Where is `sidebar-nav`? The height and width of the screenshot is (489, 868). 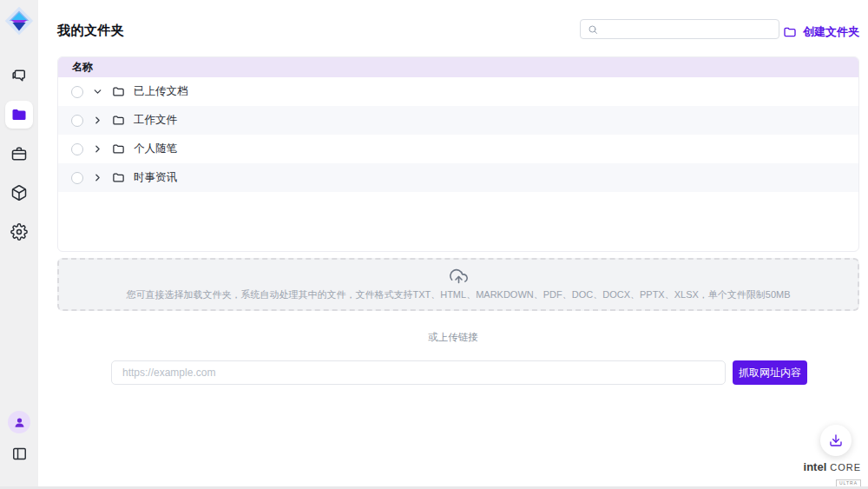 sidebar-nav is located at coordinates (19, 154).